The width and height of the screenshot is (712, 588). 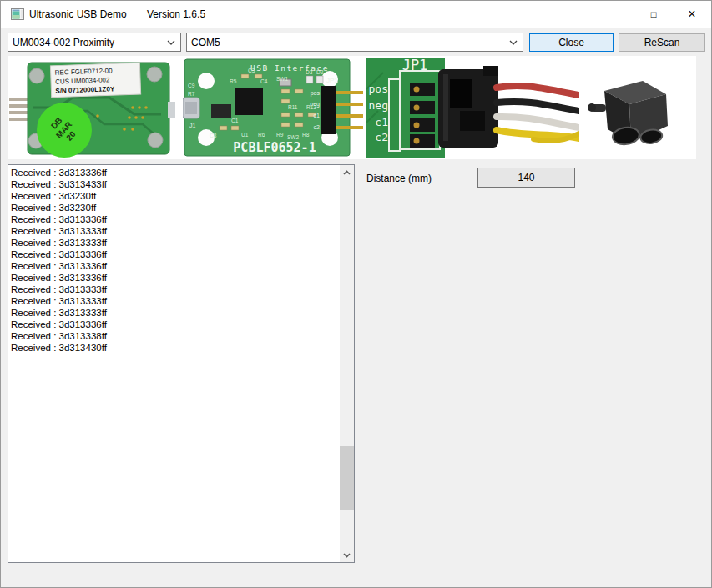 What do you see at coordinates (347, 479) in the screenshot?
I see `scrollbar-thumb` at bounding box center [347, 479].